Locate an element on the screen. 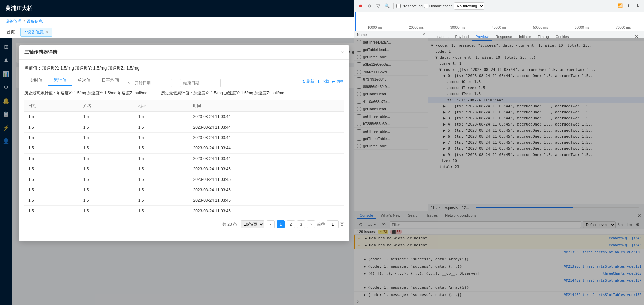  tab-response: Response is located at coordinates (504, 36).